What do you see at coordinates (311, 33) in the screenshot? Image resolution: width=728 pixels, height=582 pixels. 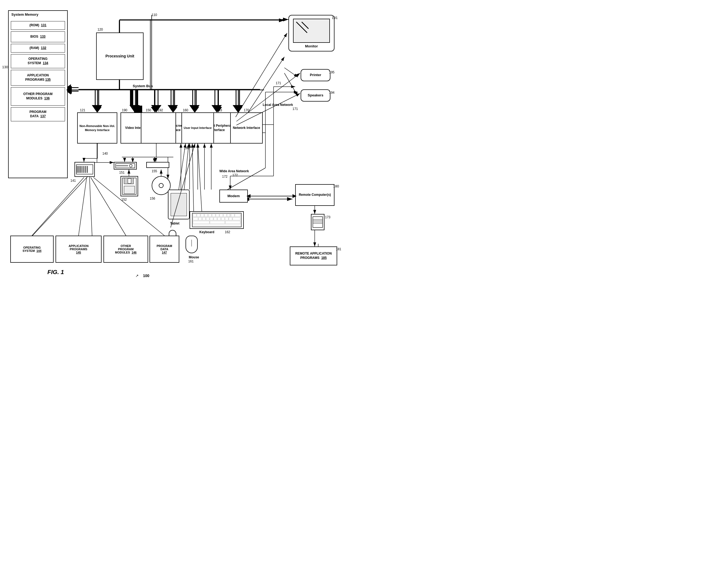 I see `monitor-box: Monitor` at bounding box center [311, 33].